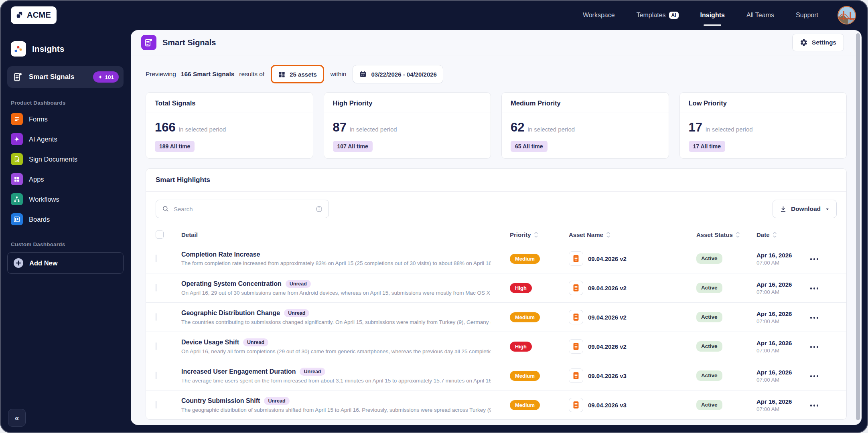 This screenshot has width=868, height=433. What do you see at coordinates (340, 127) in the screenshot?
I see `stat-value: 87` at bounding box center [340, 127].